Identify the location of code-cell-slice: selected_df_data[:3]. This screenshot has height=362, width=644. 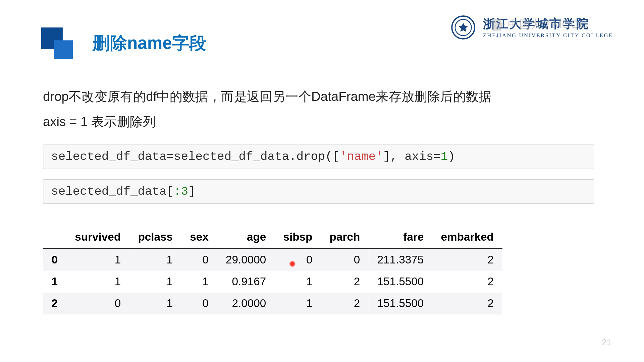
(319, 192).